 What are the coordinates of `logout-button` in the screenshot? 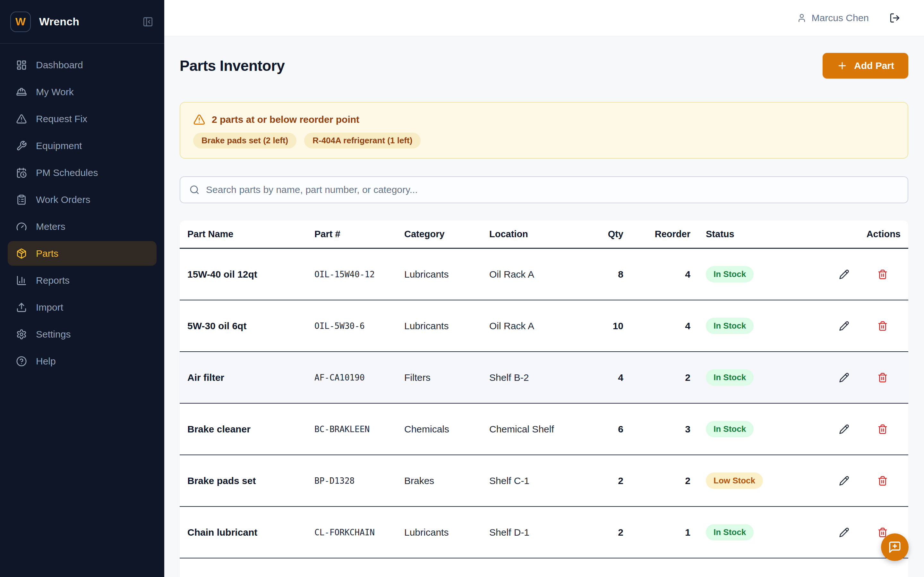 It's located at (895, 18).